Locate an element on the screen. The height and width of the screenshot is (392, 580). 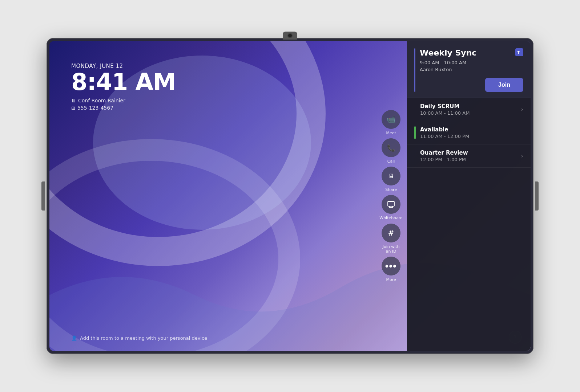
call-icon: 📞 is located at coordinates (391, 148).